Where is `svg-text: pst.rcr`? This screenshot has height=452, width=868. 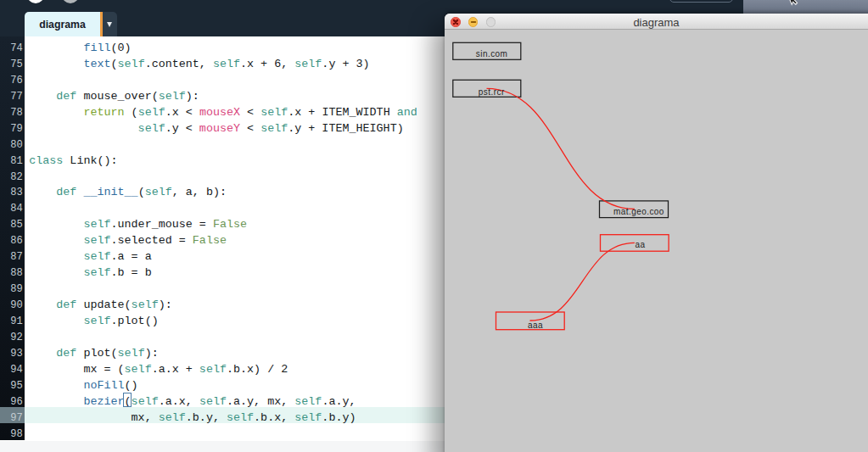 svg-text: pst.rcr is located at coordinates (490, 92).